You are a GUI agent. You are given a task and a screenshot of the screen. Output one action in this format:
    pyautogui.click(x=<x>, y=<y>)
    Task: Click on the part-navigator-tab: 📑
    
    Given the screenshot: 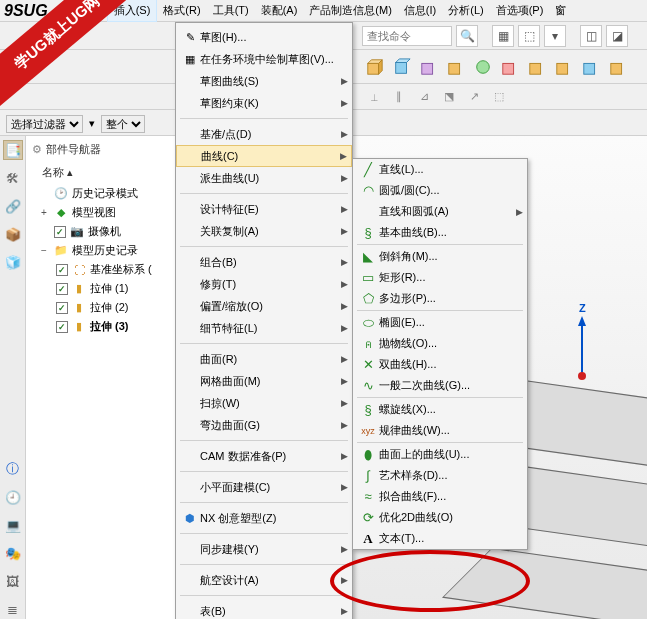 What is the action you would take?
    pyautogui.click(x=13, y=150)
    